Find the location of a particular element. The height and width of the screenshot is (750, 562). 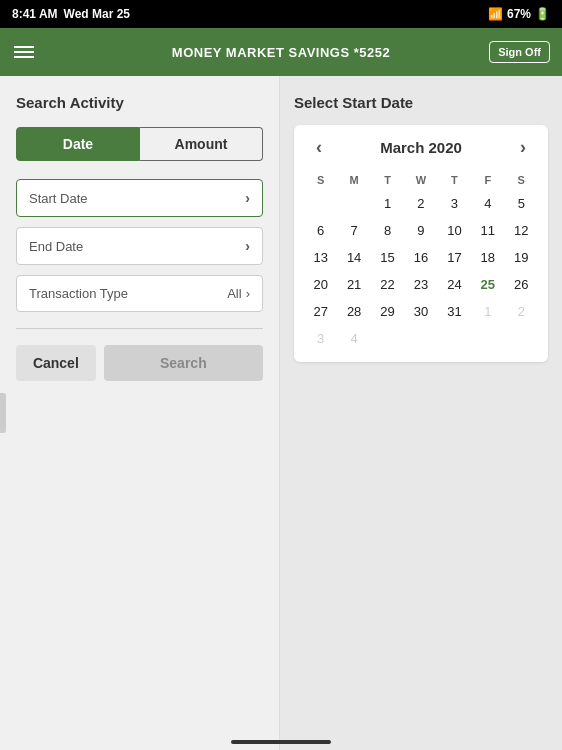

calendar-day-cell: 13 is located at coordinates (320, 258).